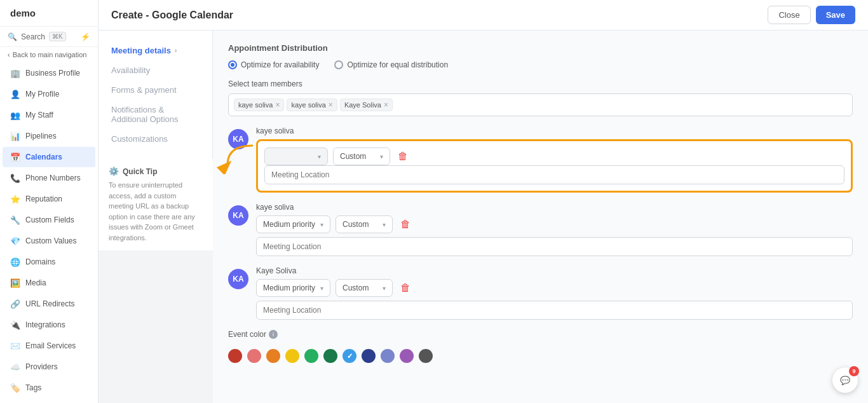 This screenshot has height=403, width=868. I want to click on page-title: Create - Google Calendar, so click(172, 15).